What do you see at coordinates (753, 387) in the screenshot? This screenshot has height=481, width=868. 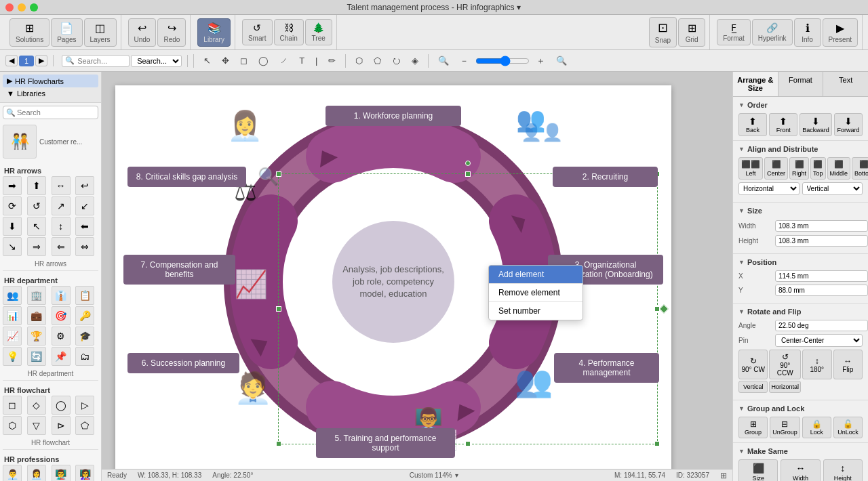 I see `flip-vertical-button: Vertical` at bounding box center [753, 387].